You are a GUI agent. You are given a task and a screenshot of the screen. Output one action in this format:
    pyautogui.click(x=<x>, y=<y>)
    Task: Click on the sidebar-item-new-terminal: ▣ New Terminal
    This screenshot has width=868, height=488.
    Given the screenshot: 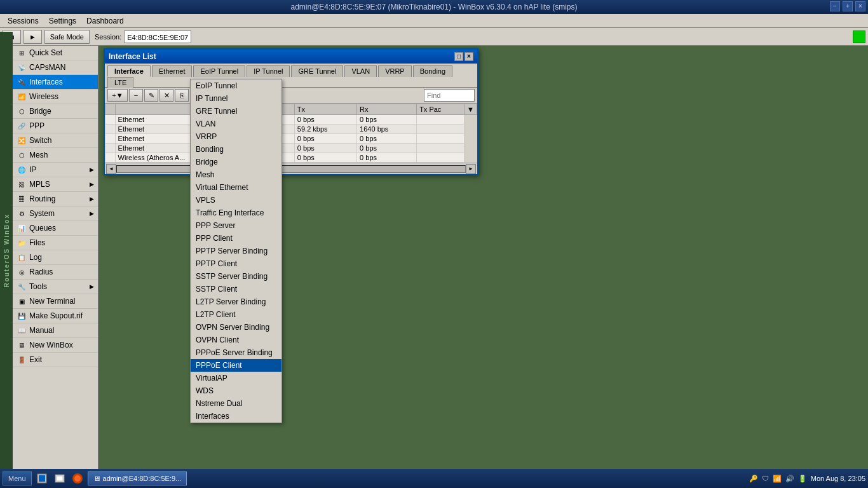 What is the action you would take?
    pyautogui.click(x=55, y=301)
    